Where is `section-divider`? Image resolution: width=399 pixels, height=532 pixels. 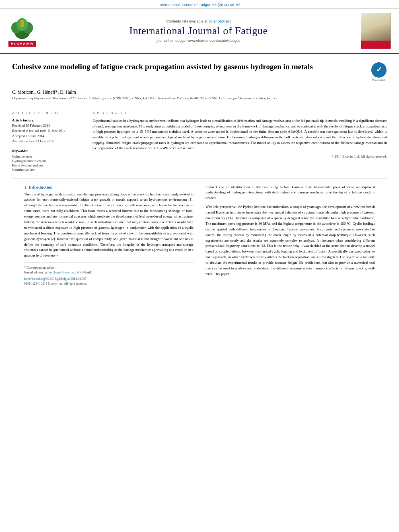 section-divider is located at coordinates (200, 179).